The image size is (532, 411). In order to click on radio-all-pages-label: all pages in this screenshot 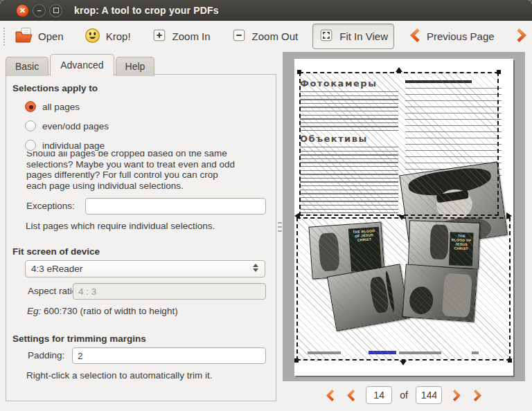, I will do `click(61, 107)`.